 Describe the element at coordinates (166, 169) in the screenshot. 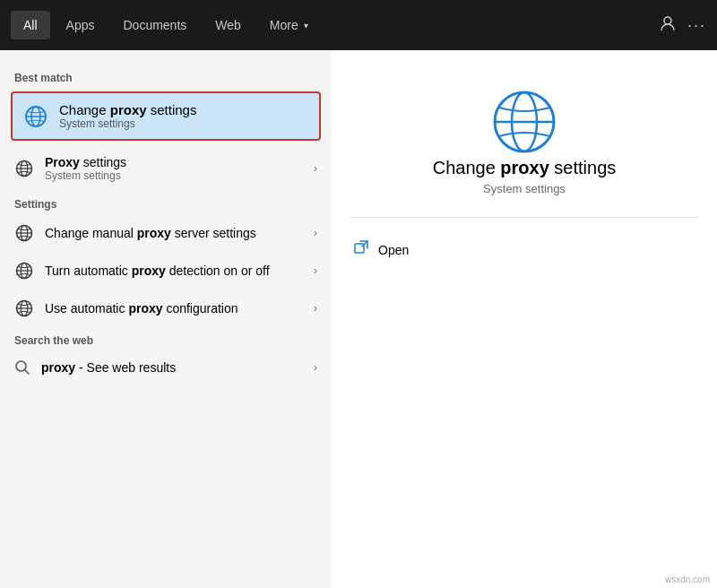

I see `proxy-settings-item: Proxy settings System settings ›` at that location.